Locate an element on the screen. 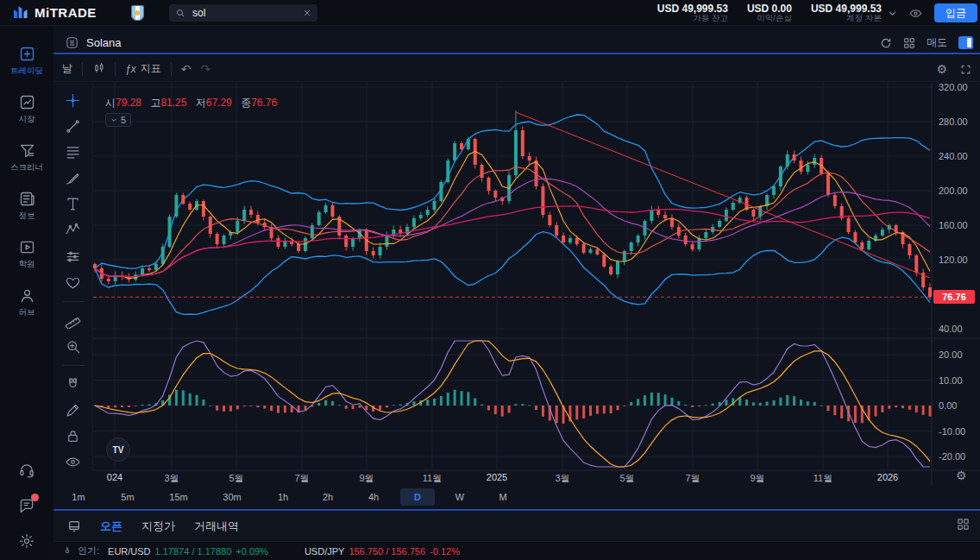  popular-ticker-bar: 인기: EUR/USD 1.17874 / 1.17880 +0.09% USD… is located at coordinates (517, 551).